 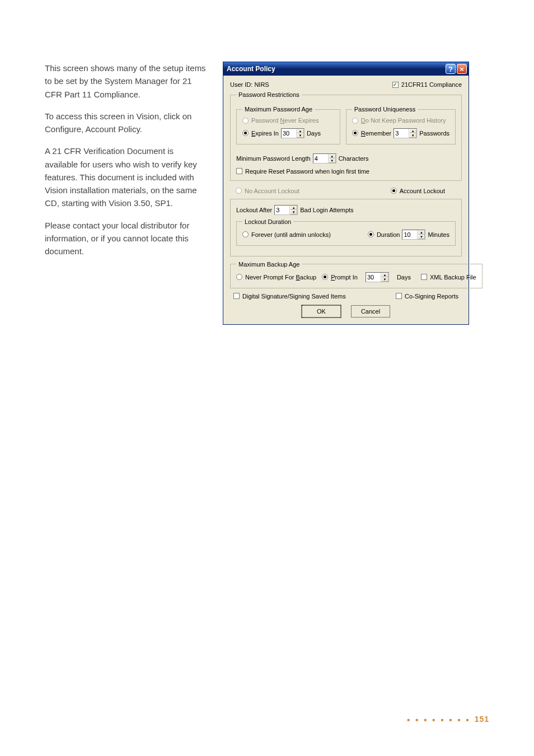 What do you see at coordinates (385, 109) in the screenshot?
I see `password-uniqueness-legend: Password Uniqueness` at bounding box center [385, 109].